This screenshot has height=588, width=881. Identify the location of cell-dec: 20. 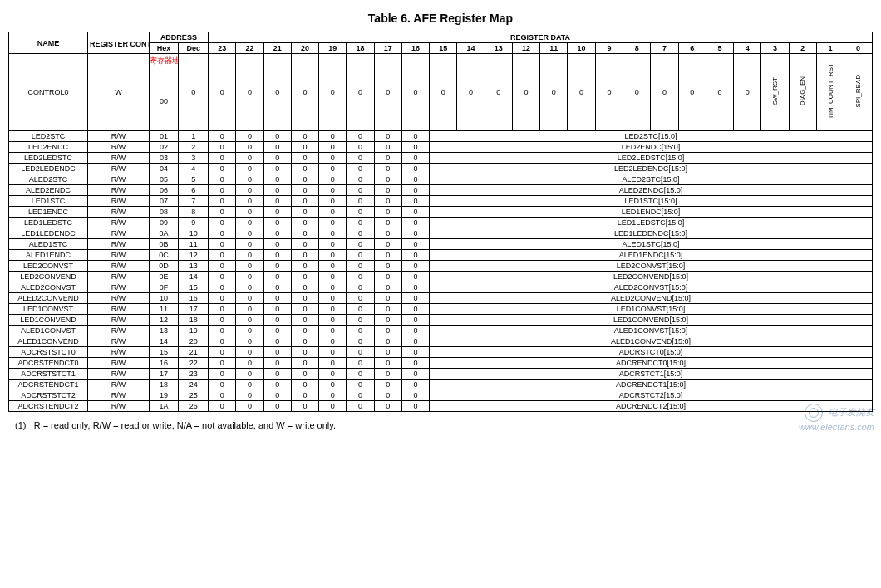
(194, 342).